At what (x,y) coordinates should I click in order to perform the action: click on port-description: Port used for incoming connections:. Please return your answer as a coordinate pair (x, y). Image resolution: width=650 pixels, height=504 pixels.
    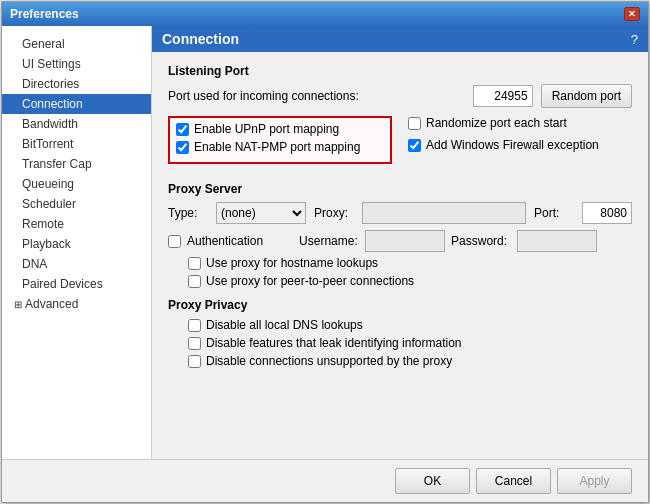
    Looking at the image, I should click on (316, 96).